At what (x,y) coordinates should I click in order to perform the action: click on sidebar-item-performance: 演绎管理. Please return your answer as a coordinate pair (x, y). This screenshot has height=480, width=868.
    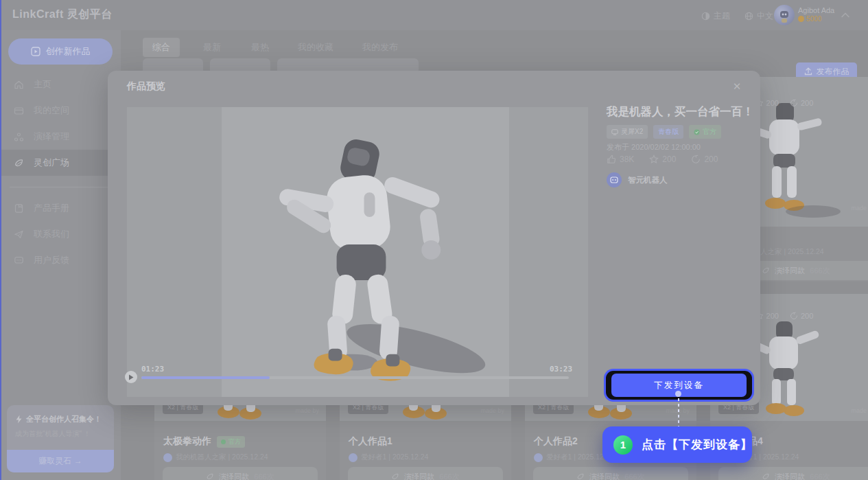
    Looking at the image, I should click on (60, 137).